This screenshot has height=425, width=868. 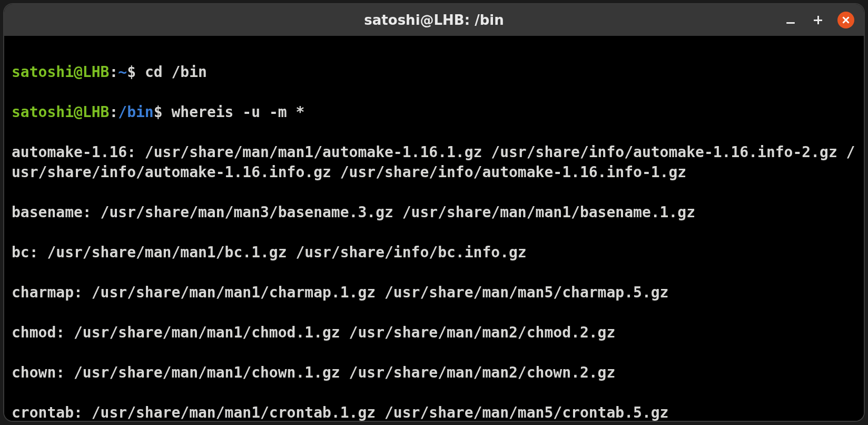 I want to click on close-button, so click(x=846, y=20).